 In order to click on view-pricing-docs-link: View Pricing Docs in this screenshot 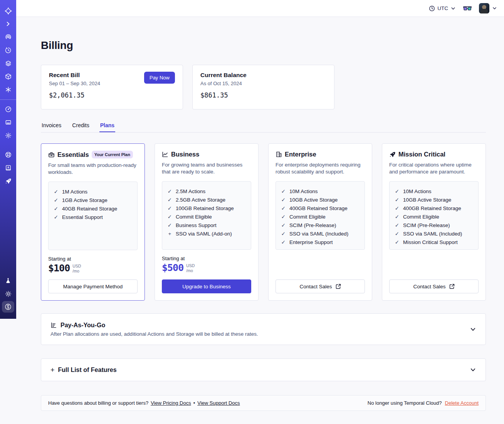, I will do `click(171, 403)`.